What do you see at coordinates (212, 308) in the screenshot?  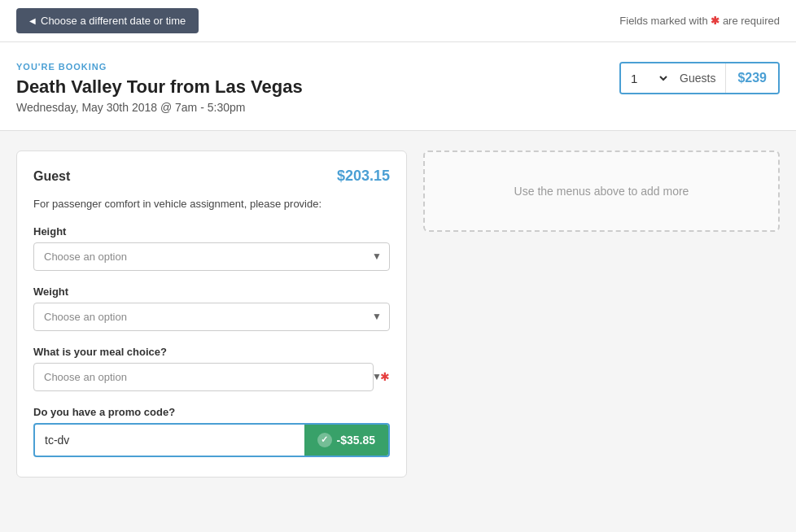 I see `weight-group: Weight Choose an option ▼` at bounding box center [212, 308].